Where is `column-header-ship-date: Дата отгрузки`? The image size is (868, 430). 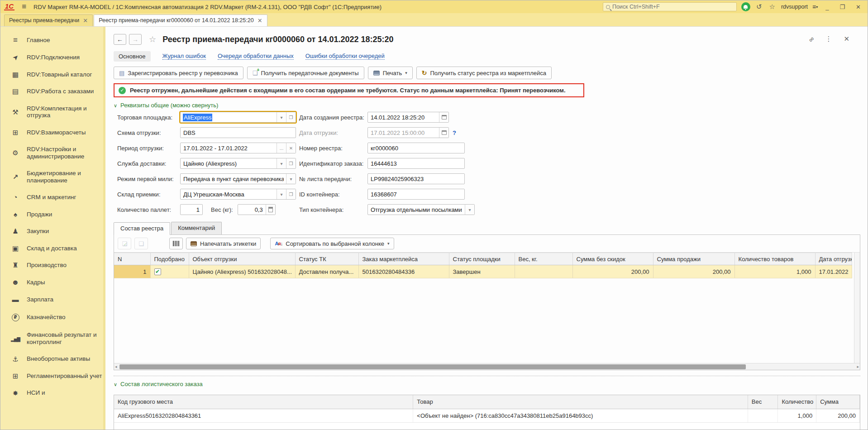
column-header-ship-date: Дата отгрузки is located at coordinates (834, 259).